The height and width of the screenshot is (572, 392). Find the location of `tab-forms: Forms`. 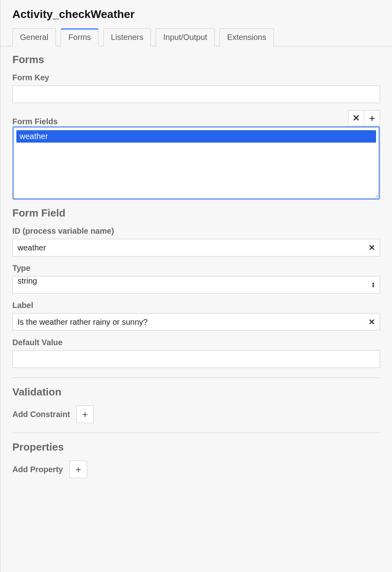

tab-forms: Forms is located at coordinates (80, 38).